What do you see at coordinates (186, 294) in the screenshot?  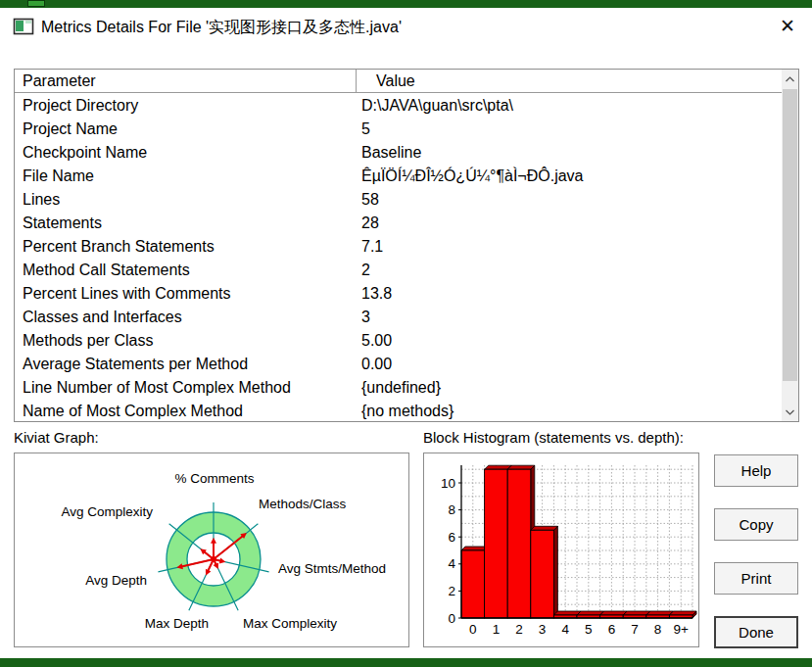 I see `parameter-cell: Percent Lines with Comments` at bounding box center [186, 294].